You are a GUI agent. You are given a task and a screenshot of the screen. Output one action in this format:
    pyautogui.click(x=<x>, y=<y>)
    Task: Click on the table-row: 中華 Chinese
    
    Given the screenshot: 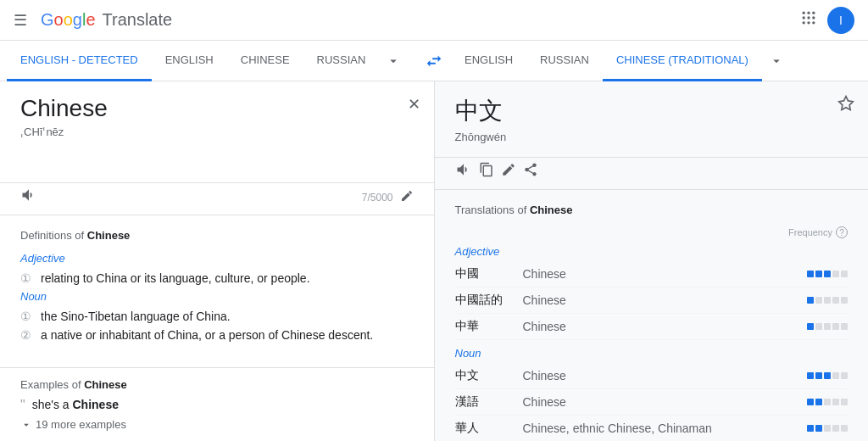 What is the action you would take?
    pyautogui.click(x=652, y=327)
    